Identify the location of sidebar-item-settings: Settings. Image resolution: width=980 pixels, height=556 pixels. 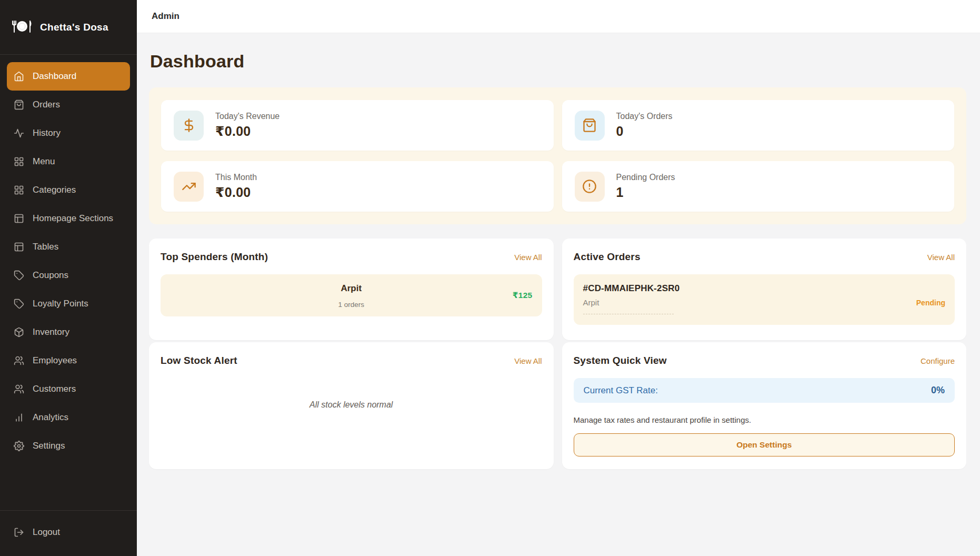
(68, 446).